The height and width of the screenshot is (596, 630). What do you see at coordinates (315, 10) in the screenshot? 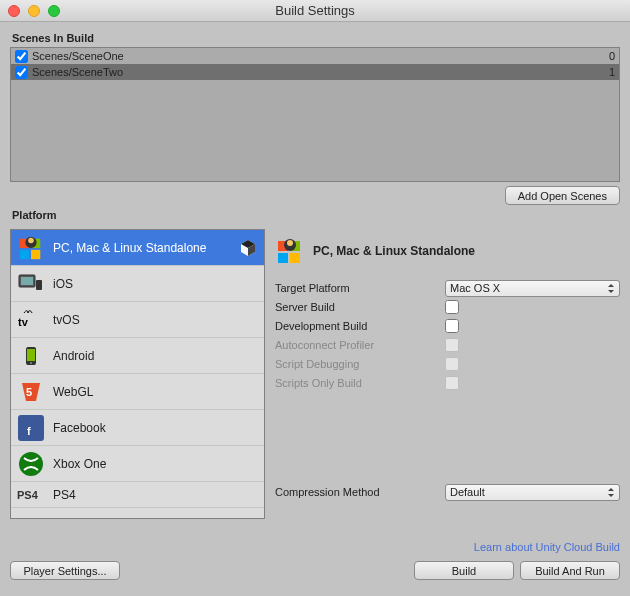
I see `window-title: Build Settings` at bounding box center [315, 10].